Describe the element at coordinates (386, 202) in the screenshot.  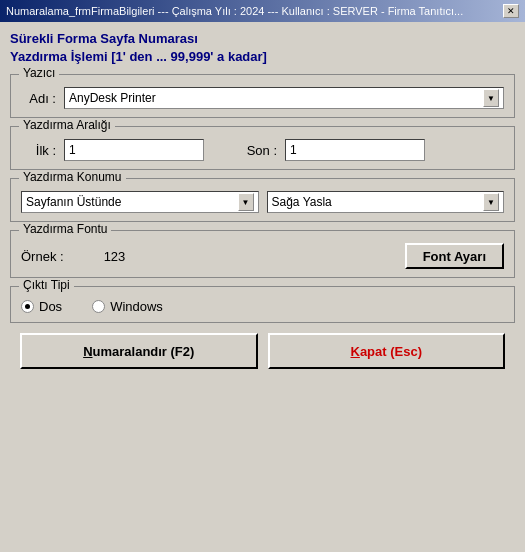
I see `align-combo: Sağa Yasla ▼` at that location.